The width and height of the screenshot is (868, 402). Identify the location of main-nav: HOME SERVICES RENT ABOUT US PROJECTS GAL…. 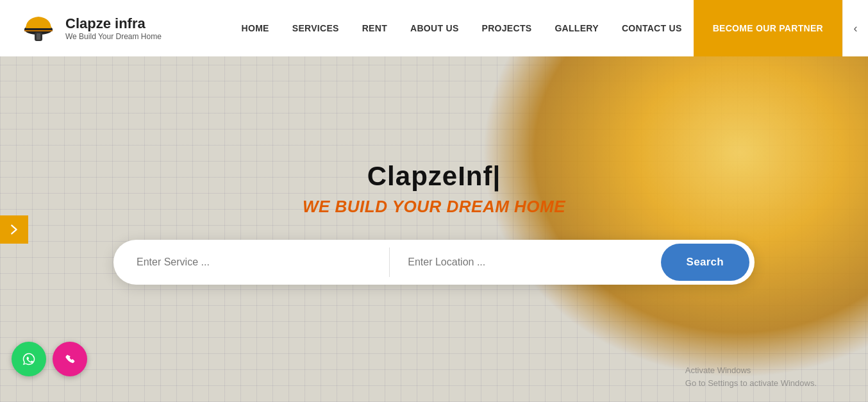
(524, 28).